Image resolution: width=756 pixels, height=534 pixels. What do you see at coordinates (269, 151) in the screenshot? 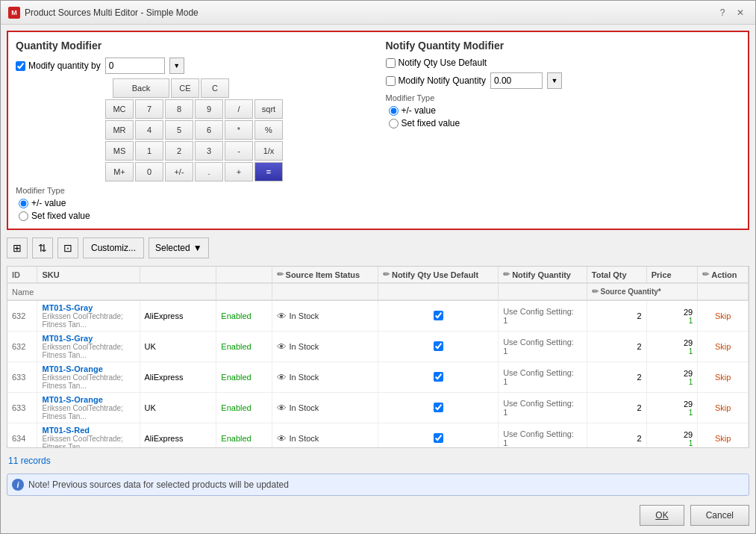
I see `calc-inv-btn: 1/x` at bounding box center [269, 151].